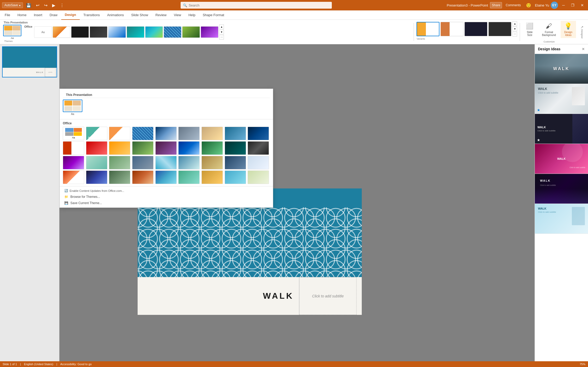  What do you see at coordinates (80, 32) in the screenshot?
I see `theme-dark` at bounding box center [80, 32].